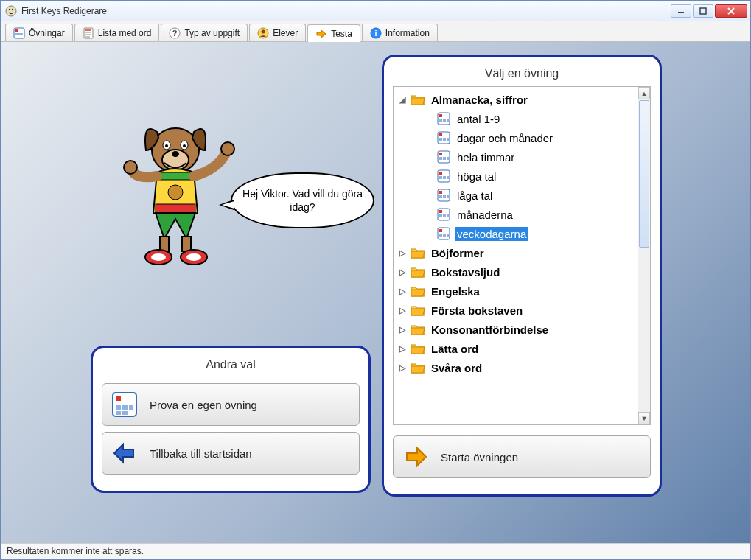 This screenshot has width=751, height=560. What do you see at coordinates (516, 234) in the screenshot?
I see `tree-item: veckodagarna` at bounding box center [516, 234].